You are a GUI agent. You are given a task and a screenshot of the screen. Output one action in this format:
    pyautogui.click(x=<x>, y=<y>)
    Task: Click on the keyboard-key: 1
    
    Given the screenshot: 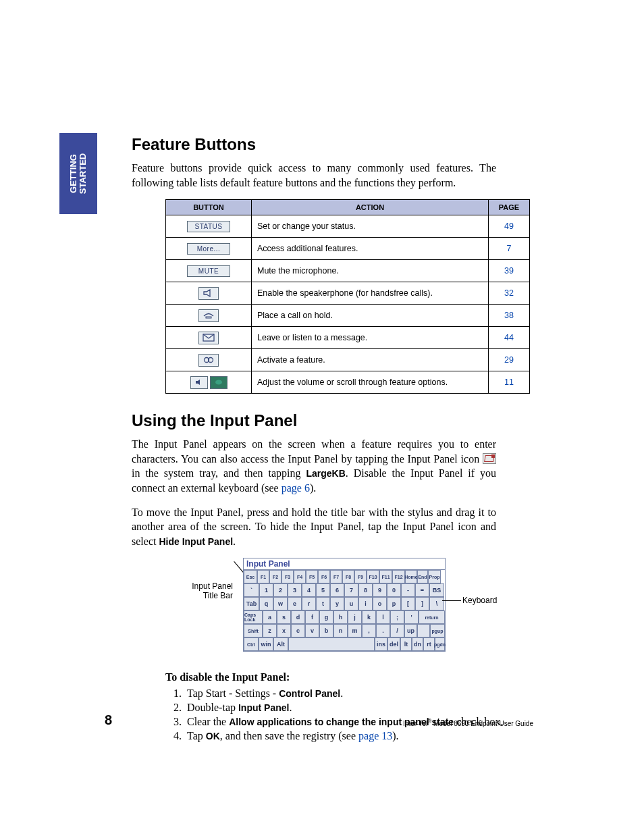 What is the action you would take?
    pyautogui.click(x=266, y=590)
    